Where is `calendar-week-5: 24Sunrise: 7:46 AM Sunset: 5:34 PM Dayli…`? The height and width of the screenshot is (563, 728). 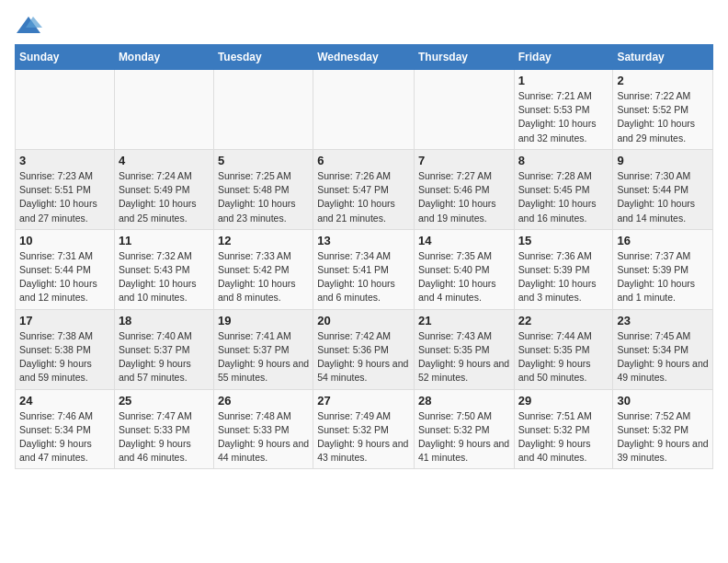
calendar-week-5: 24Sunrise: 7:46 AM Sunset: 5:34 PM Dayli… is located at coordinates (364, 429).